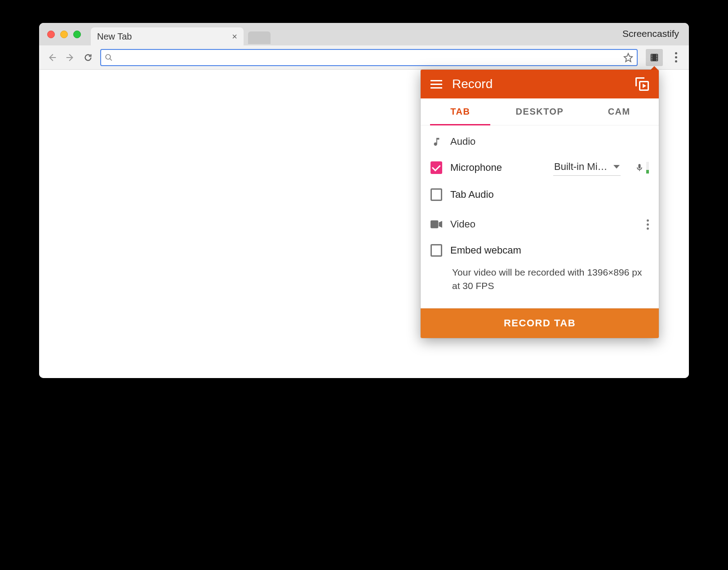 The image size is (728, 570). Describe the element at coordinates (540, 250) in the screenshot. I see `embed-webcam-row: Embed webcam` at that location.